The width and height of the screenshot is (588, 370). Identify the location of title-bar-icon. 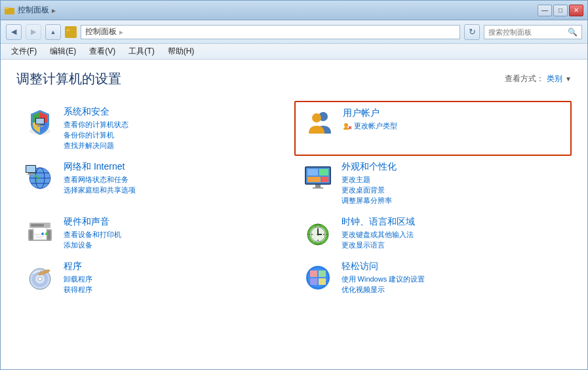
(10, 10).